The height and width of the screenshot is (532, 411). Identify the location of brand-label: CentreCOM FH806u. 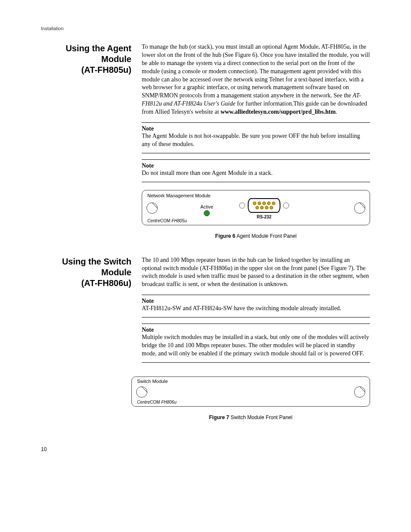
(157, 402).